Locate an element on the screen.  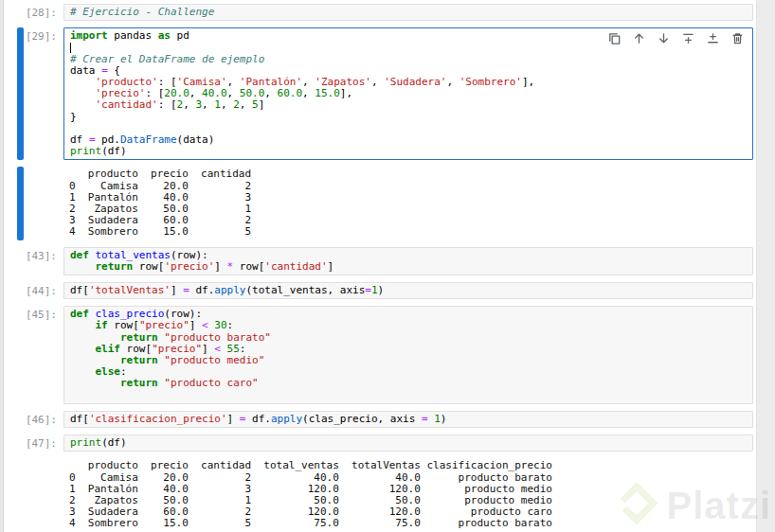
code-line: df = pd.DataFrame(data) is located at coordinates (408, 140).